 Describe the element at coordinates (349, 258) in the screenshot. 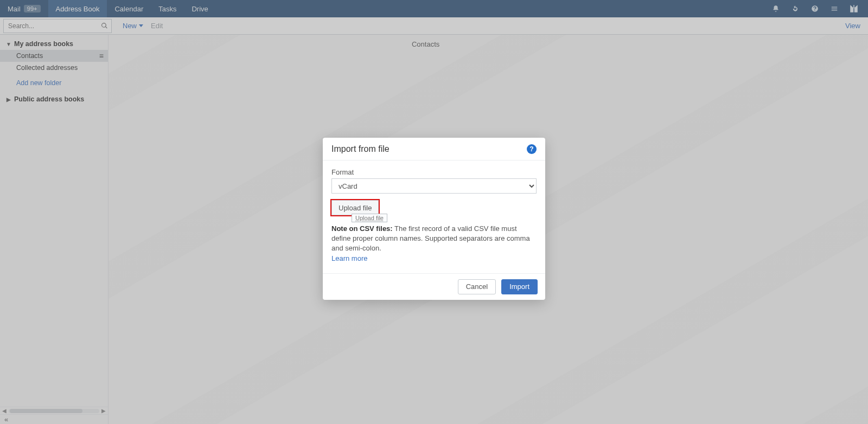

I see `learn-more-link: Learn more` at that location.